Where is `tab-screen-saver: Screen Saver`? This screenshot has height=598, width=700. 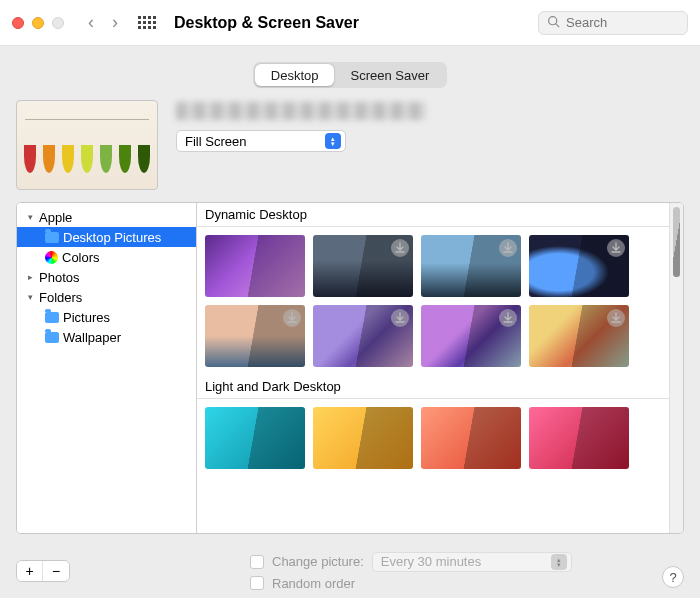
tab-screen-saver: Screen Saver is located at coordinates (390, 75).